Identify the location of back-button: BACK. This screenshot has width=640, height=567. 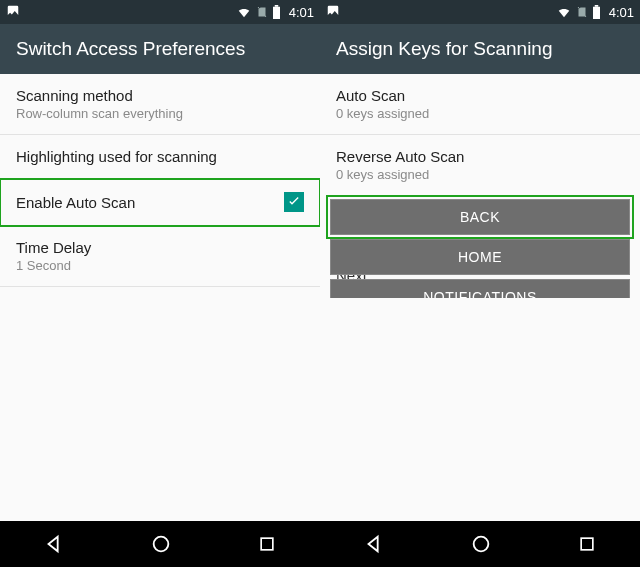
(480, 217).